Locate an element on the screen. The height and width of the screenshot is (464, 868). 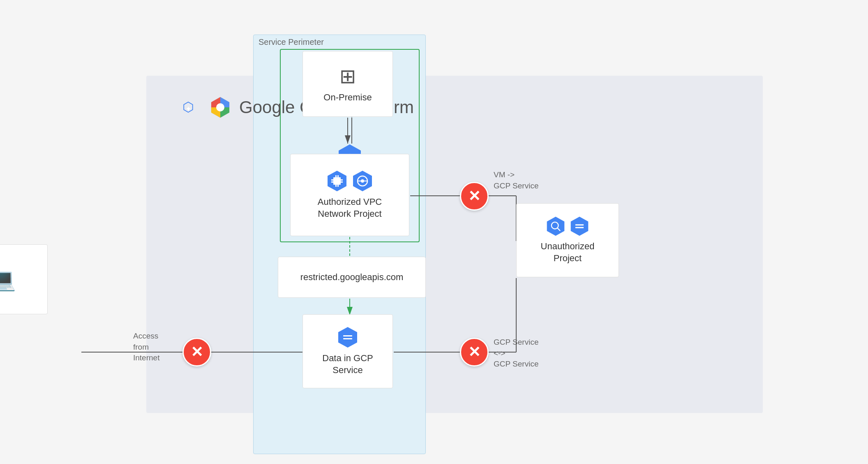
data-gcp-icon is located at coordinates (348, 337).